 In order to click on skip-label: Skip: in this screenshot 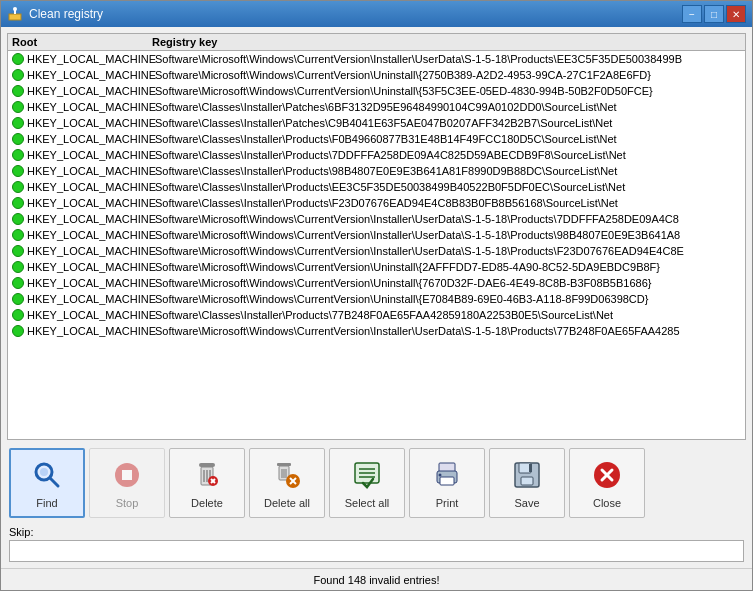, I will do `click(376, 532)`.